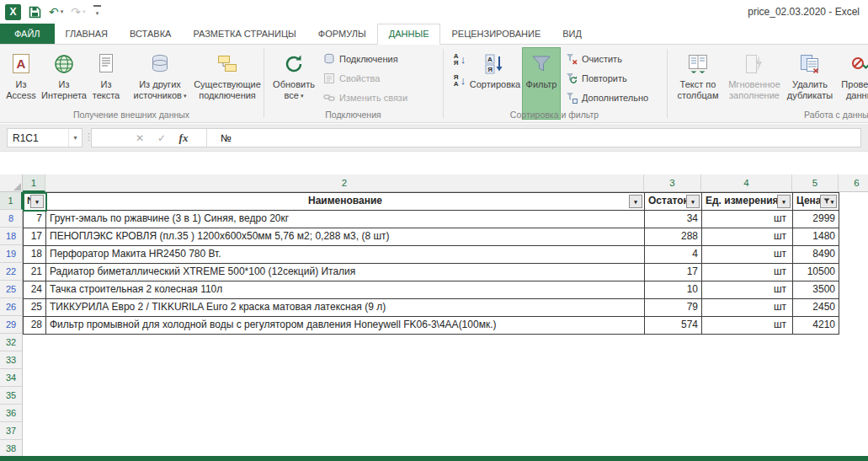  I want to click on tab-review: РЕЦЕНЗИРОВАНИЕ, so click(496, 34).